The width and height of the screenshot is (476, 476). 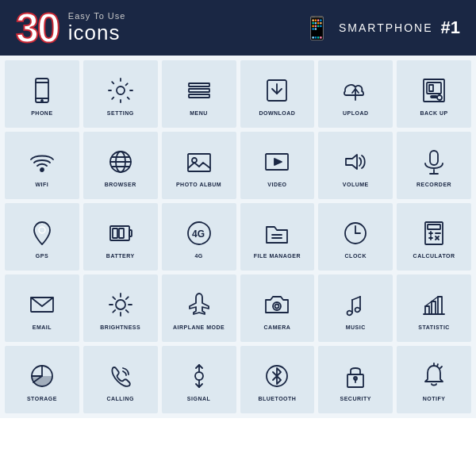 I want to click on 4g-icon: 4G, so click(x=199, y=233).